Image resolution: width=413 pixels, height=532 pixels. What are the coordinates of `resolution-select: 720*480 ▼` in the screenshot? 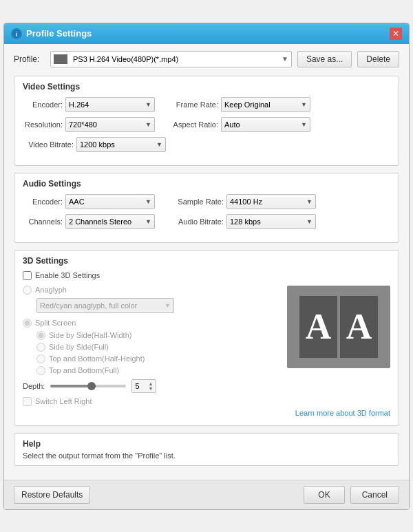 It's located at (110, 125).